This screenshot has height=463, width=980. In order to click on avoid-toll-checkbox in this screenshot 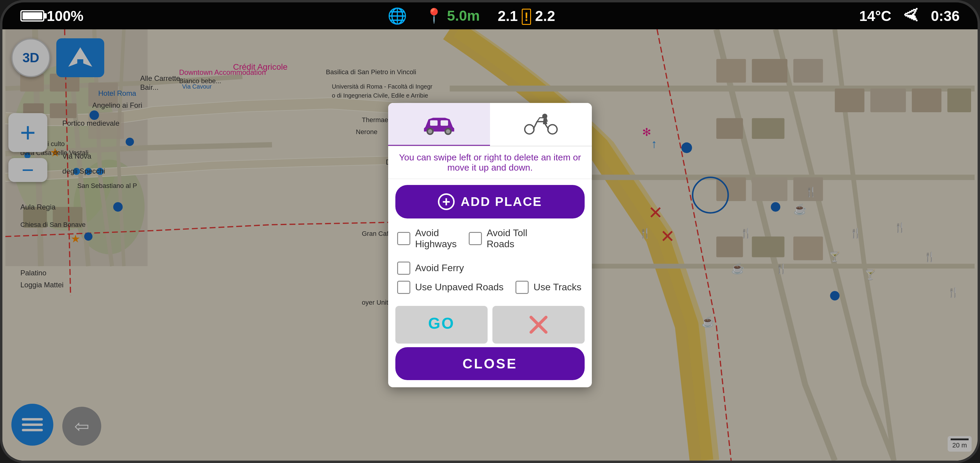, I will do `click(476, 239)`.